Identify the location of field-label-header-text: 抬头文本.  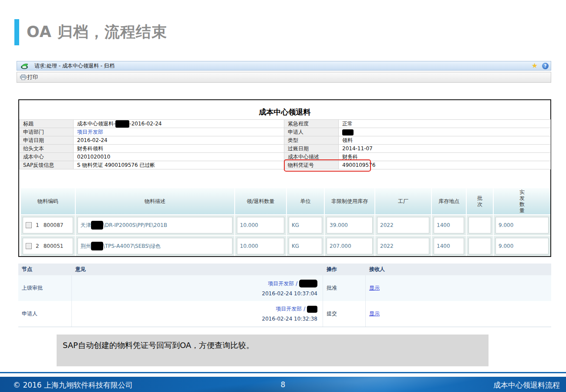
(47, 149).